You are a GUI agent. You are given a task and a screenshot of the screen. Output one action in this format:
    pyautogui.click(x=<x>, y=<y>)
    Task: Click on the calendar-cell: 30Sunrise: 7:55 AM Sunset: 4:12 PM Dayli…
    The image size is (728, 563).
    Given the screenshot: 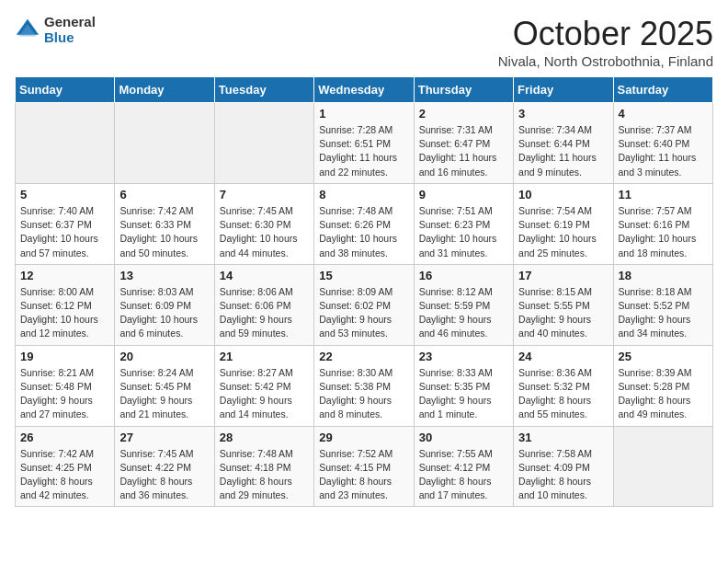 What is the action you would take?
    pyautogui.click(x=463, y=466)
    